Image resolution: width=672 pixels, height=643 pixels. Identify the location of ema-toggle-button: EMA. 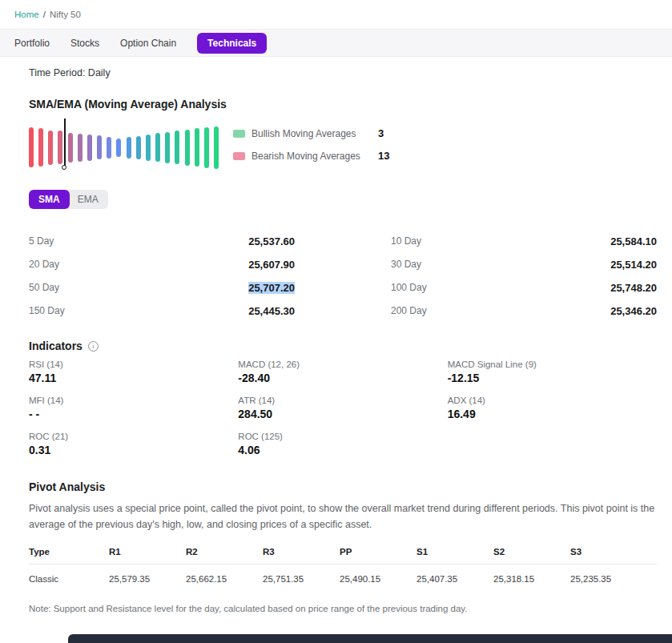
(87, 199).